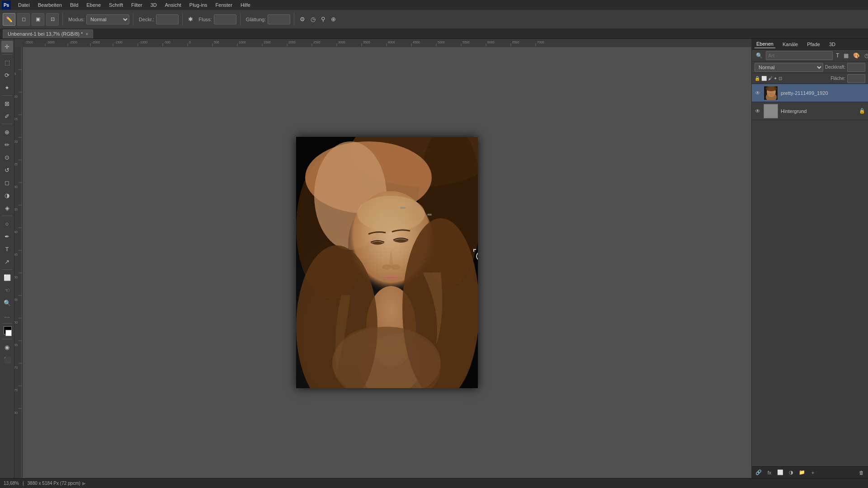 The height and width of the screenshot is (488, 868). Describe the element at coordinates (813, 473) in the screenshot. I see `add-layer-button: +` at that location.